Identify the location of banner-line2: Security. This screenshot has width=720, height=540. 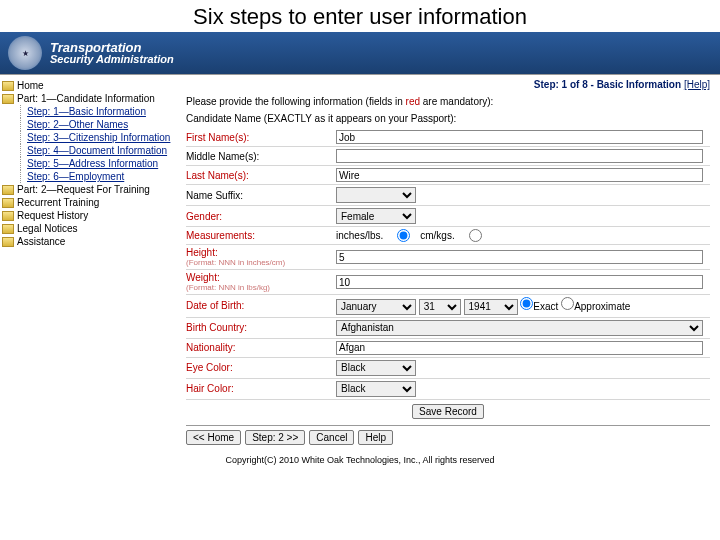
(72, 59).